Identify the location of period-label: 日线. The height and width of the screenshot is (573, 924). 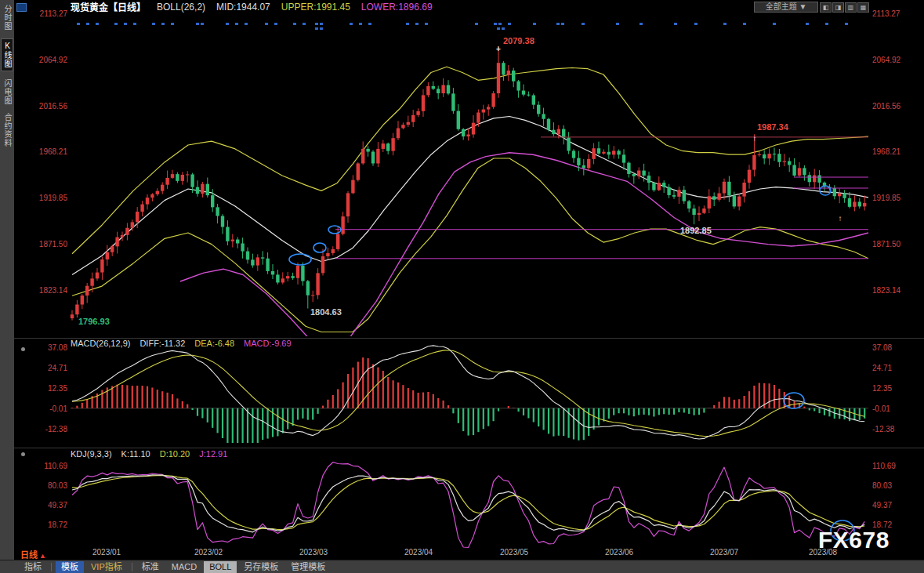
(29, 555).